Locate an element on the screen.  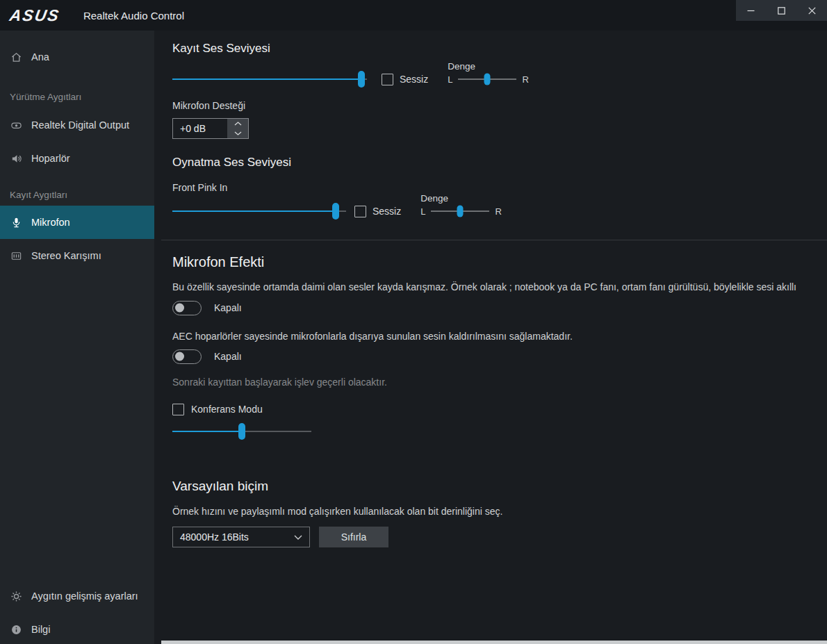
mic-boost-value: +0 dB is located at coordinates (200, 129).